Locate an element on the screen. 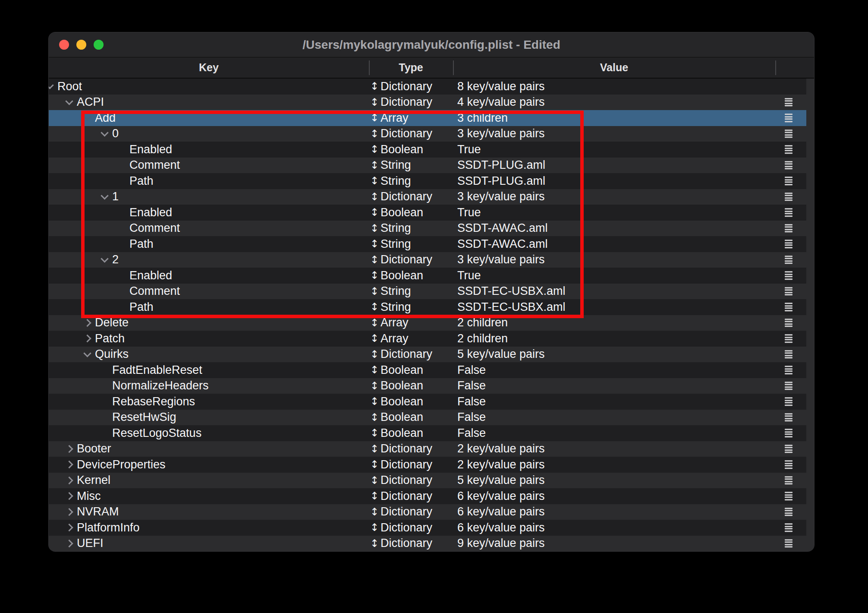 This screenshot has height=613, width=868. plist-row-comment: Comment↕StringSSDT-EC-USBX.aml is located at coordinates (428, 292).